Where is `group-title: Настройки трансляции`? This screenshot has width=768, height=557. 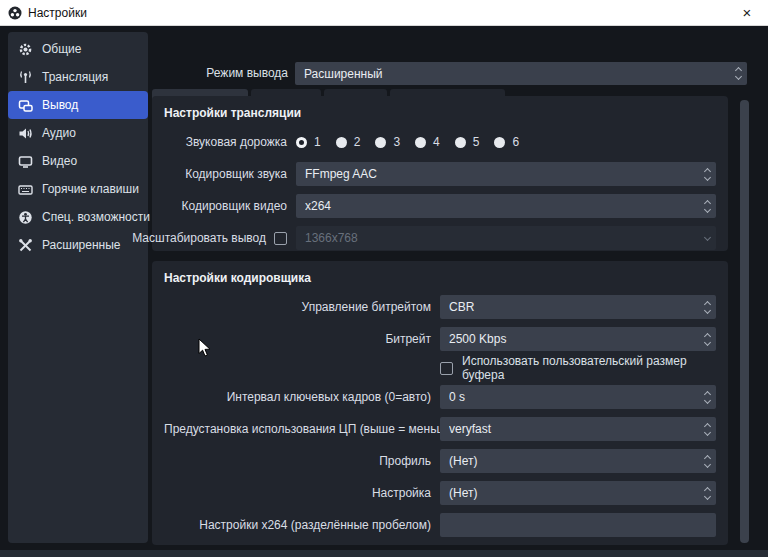
group-title: Настройки трансляции is located at coordinates (440, 113).